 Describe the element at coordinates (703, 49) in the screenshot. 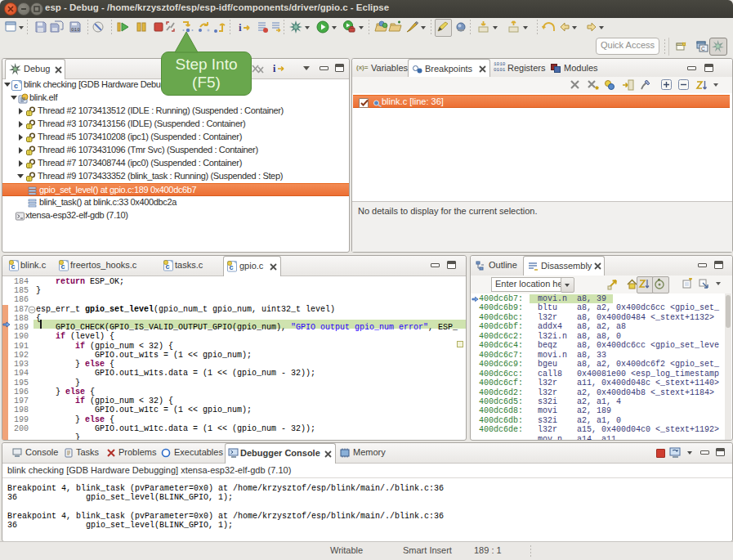

I see `svg-text: C` at that location.